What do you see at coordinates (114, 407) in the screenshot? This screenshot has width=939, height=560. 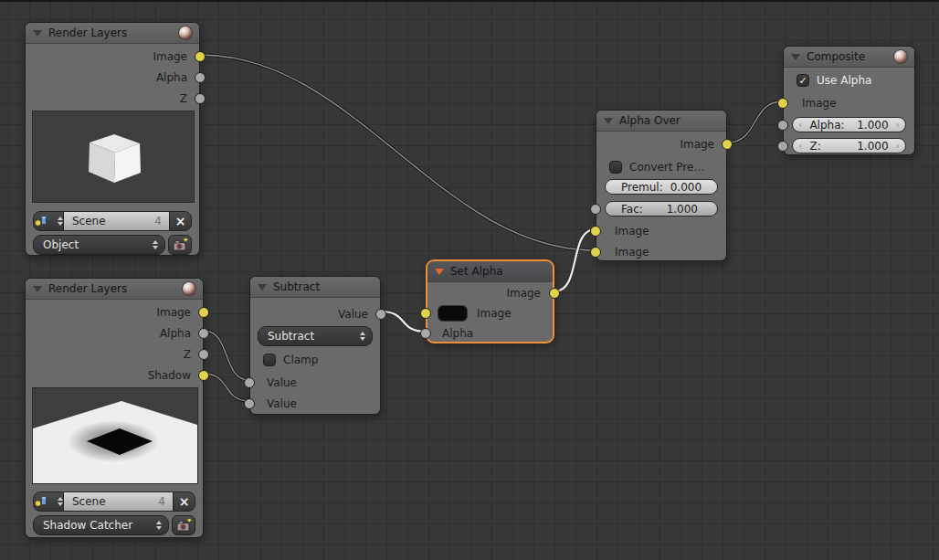 I see `node-render-layers-bottom: Render Layers Image Alpha Z Shadow` at bounding box center [114, 407].